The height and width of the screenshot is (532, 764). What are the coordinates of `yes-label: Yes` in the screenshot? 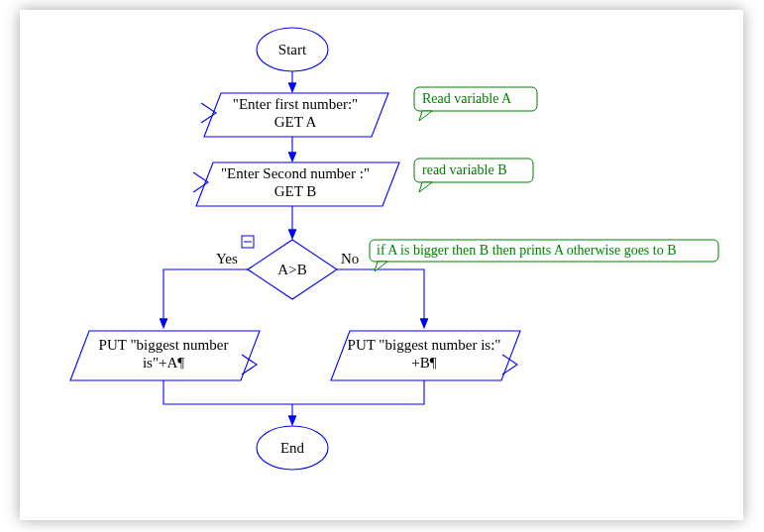 It's located at (227, 259).